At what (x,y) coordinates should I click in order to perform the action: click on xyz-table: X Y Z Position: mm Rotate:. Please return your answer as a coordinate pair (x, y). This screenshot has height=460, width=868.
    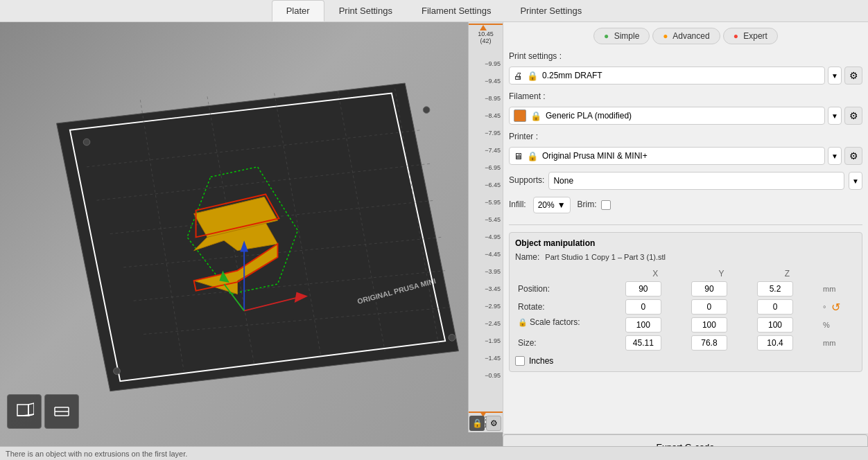
    Looking at the image, I should click on (686, 310).